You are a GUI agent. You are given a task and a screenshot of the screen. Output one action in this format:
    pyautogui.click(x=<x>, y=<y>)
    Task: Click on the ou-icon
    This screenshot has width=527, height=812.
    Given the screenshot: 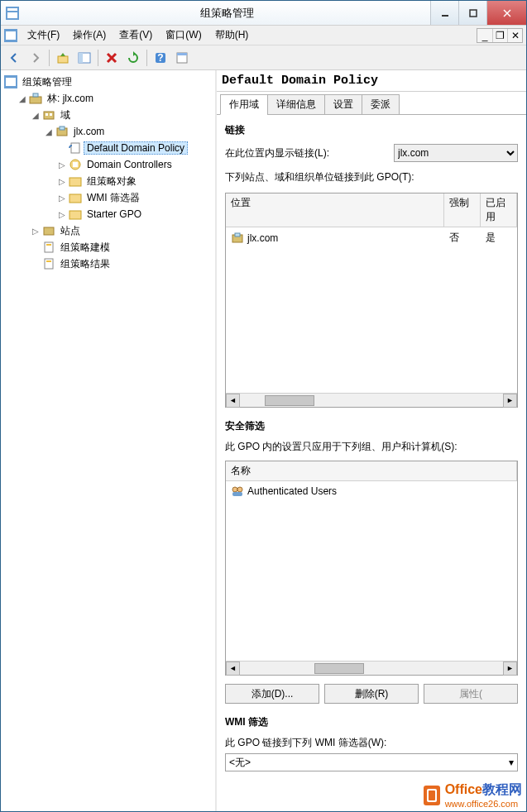 What is the action you would take?
    pyautogui.click(x=75, y=165)
    